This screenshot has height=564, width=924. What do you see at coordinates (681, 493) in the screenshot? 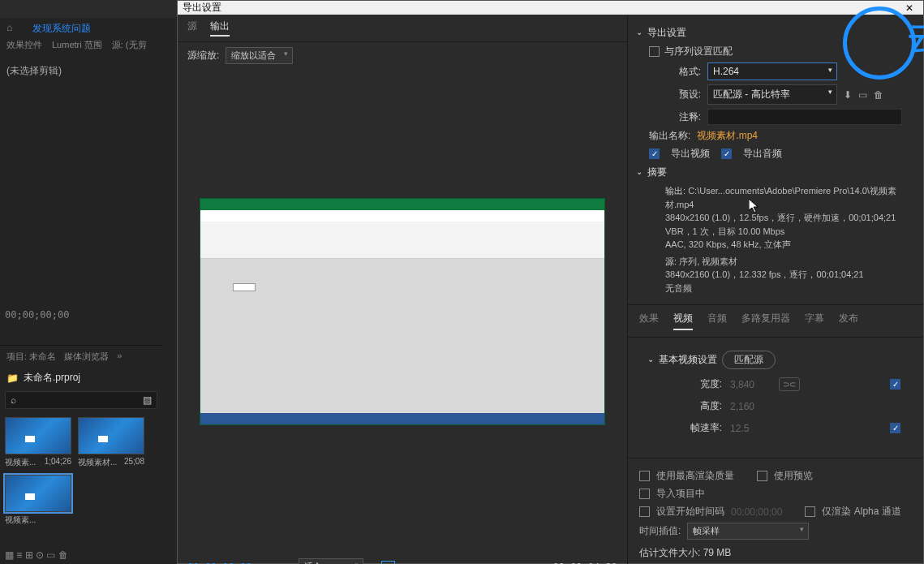
I see `import-project-label: 导入项目中` at bounding box center [681, 493].